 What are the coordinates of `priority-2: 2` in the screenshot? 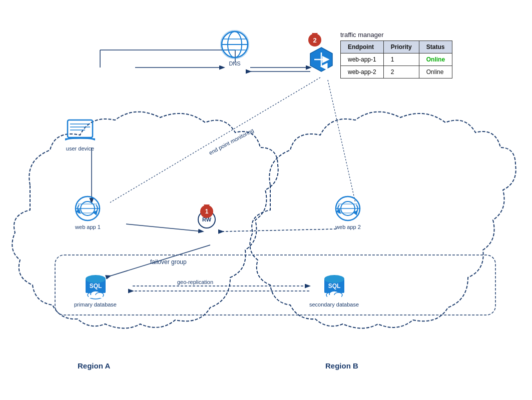 It's located at (401, 72).